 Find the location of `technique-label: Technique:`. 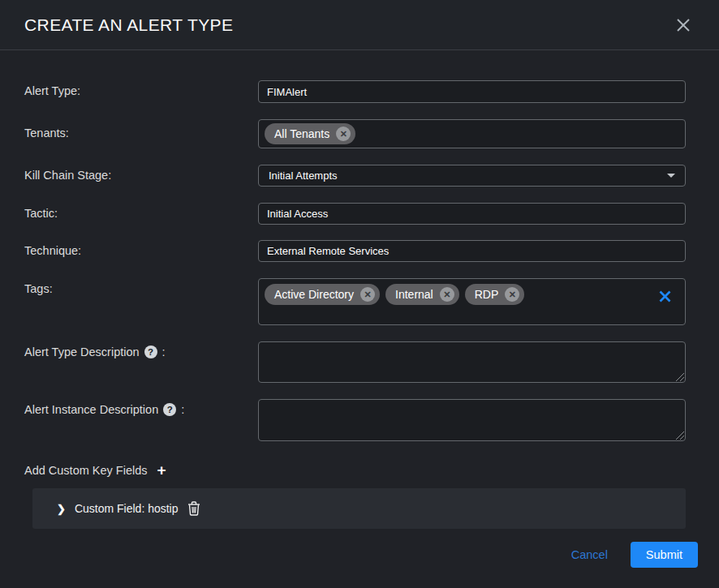

technique-label: Technique: is located at coordinates (141, 248).